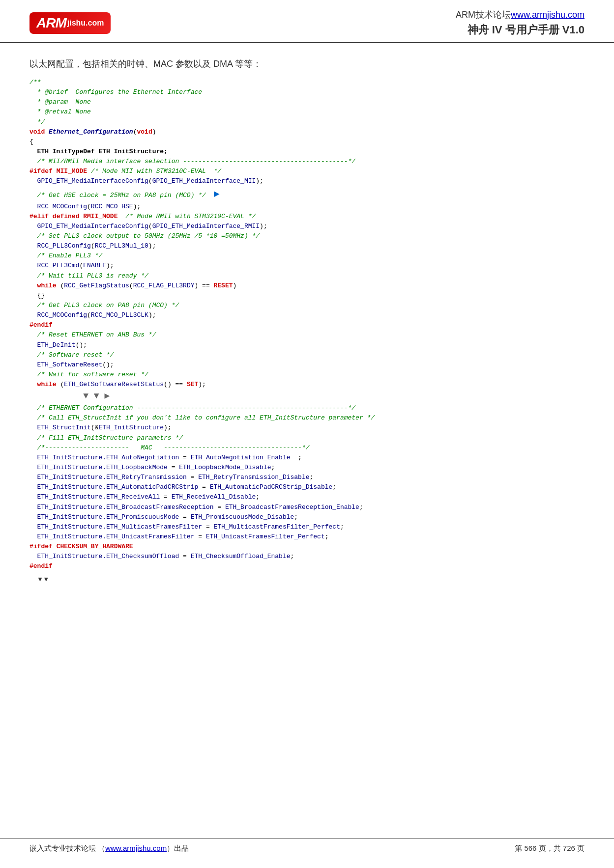 The height and width of the screenshot is (868, 614). Describe the element at coordinates (77, 23) in the screenshot. I see `logo-jishu-text: jishu` at that location.